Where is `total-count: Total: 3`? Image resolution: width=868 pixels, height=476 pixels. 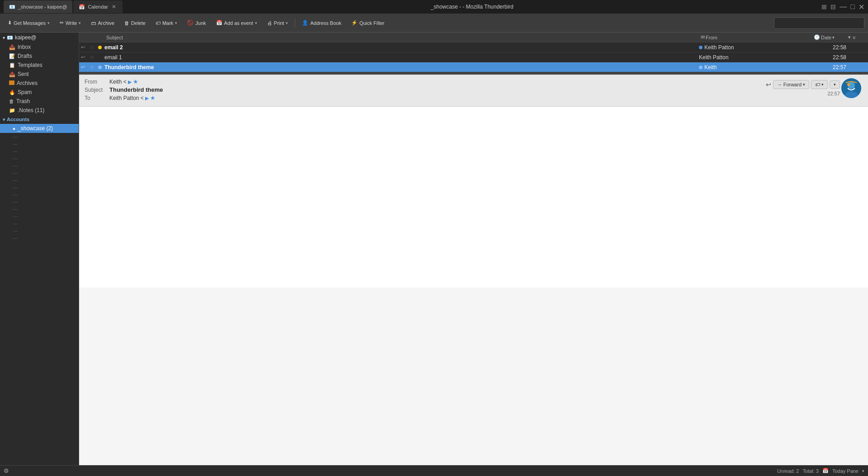
total-count: Total: 3 is located at coordinates (810, 471).